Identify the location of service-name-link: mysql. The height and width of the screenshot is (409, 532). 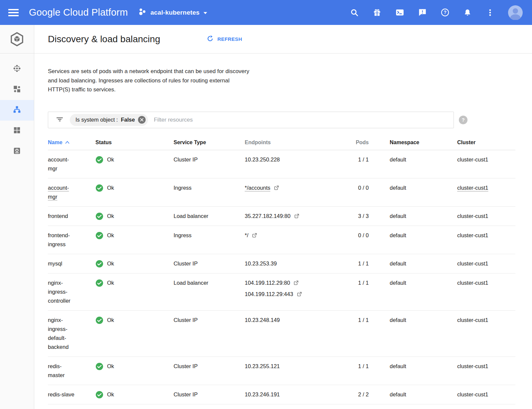
(62, 264).